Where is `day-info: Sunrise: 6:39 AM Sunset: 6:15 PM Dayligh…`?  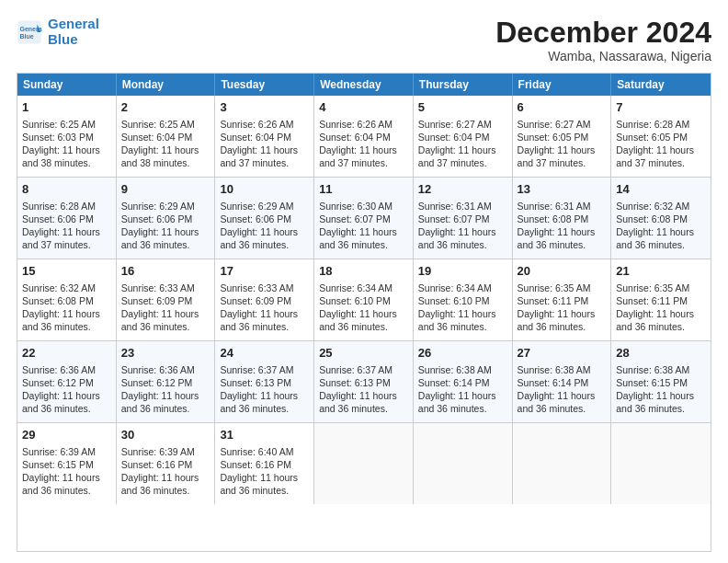 day-info: Sunrise: 6:39 AM Sunset: 6:15 PM Dayligh… is located at coordinates (61, 471).